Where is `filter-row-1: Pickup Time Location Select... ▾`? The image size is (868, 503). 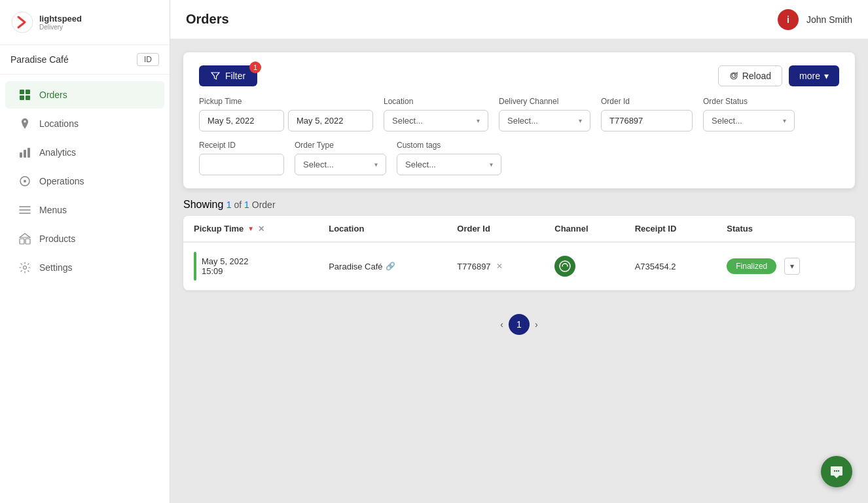
filter-row-1: Pickup Time Location Select... ▾ is located at coordinates (519, 114).